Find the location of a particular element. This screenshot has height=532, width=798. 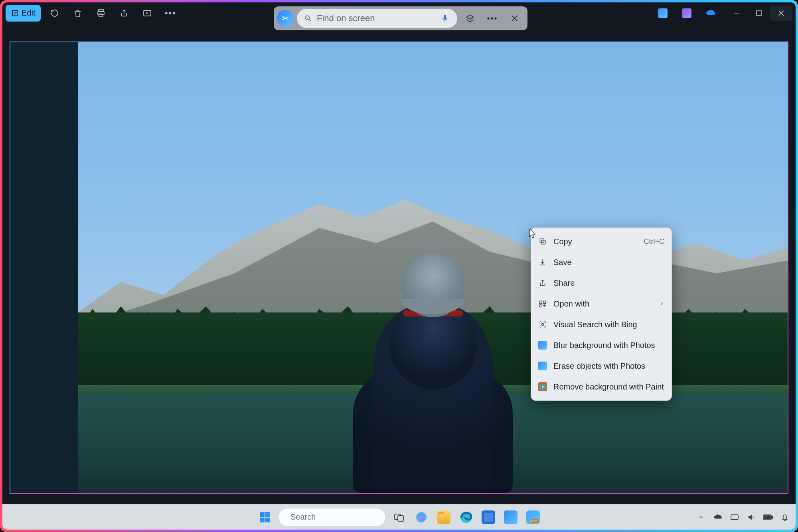

more-button: ••• is located at coordinates (170, 13).